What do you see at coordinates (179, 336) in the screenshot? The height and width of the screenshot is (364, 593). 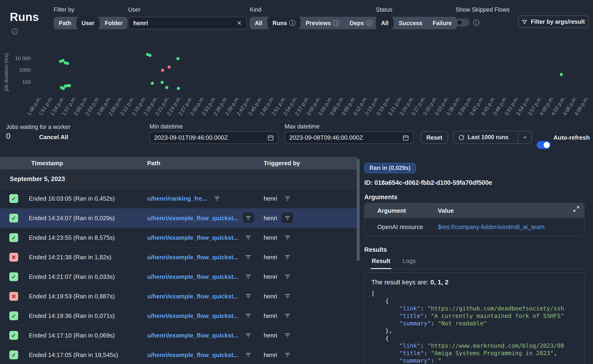 I see `table-row: ✓✕ Ended 14:17:10 (Ran in 0,069s) u/henr…` at bounding box center [179, 336].